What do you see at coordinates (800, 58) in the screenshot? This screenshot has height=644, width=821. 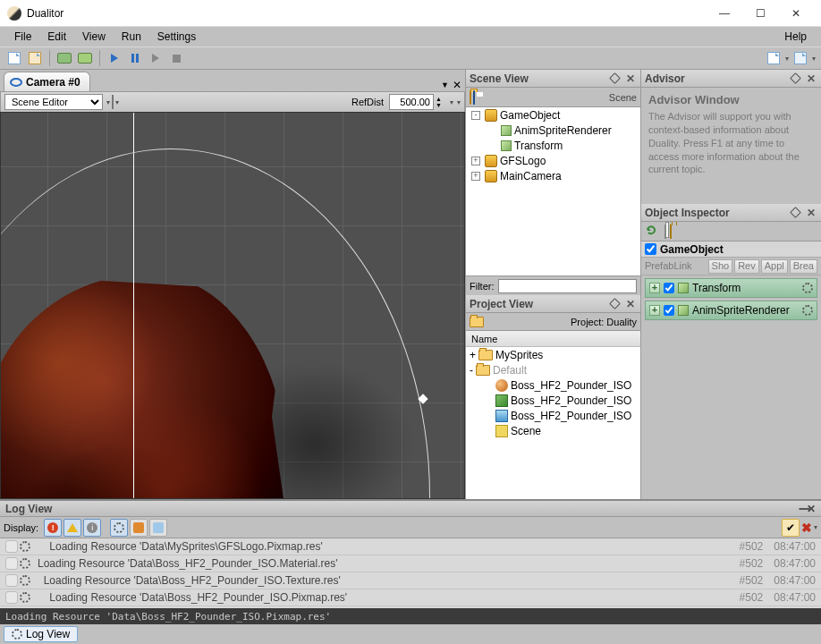 I see `tool-right2-icon` at bounding box center [800, 58].